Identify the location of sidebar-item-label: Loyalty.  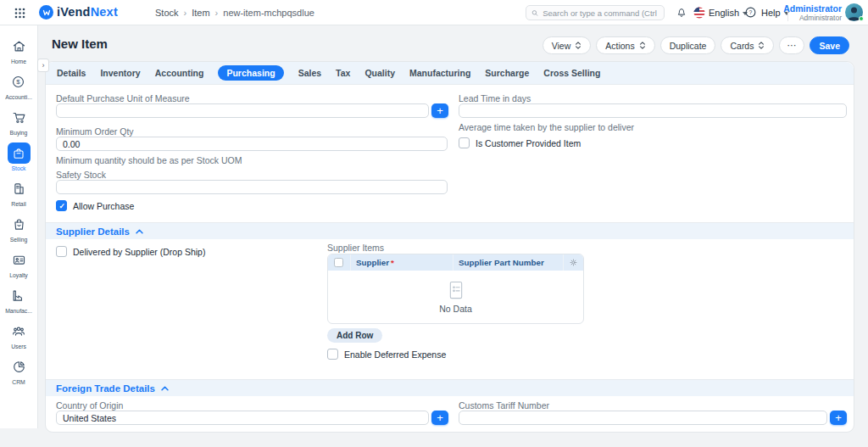
(19, 275).